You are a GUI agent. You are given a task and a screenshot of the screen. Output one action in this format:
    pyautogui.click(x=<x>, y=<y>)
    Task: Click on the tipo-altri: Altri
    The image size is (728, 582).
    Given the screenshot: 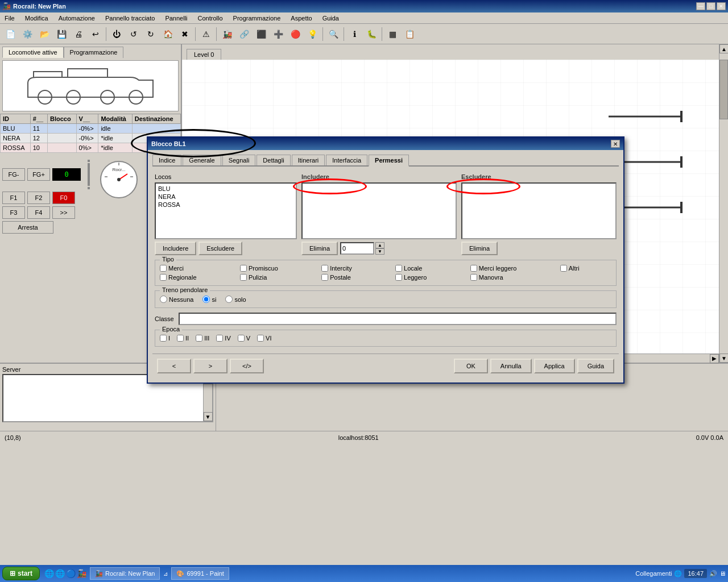 What is the action you would take?
    pyautogui.click(x=586, y=268)
    